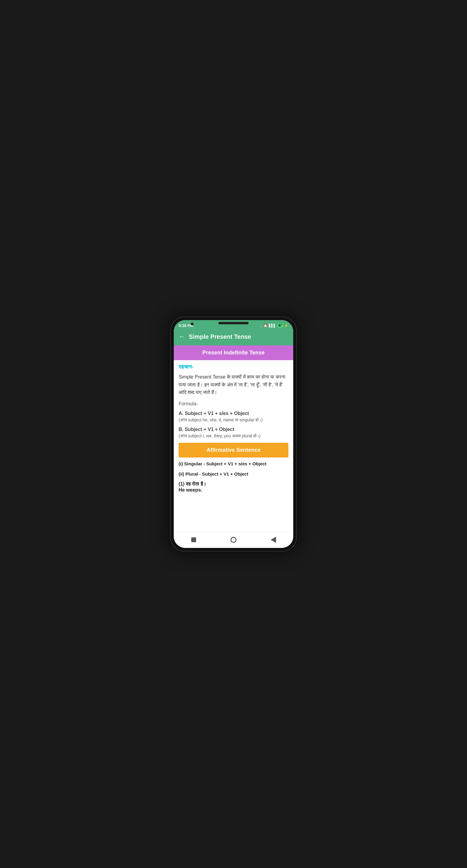 This screenshot has width=467, height=868. Describe the element at coordinates (233, 490) in the screenshot. I see `example-english: He weeps.` at that location.